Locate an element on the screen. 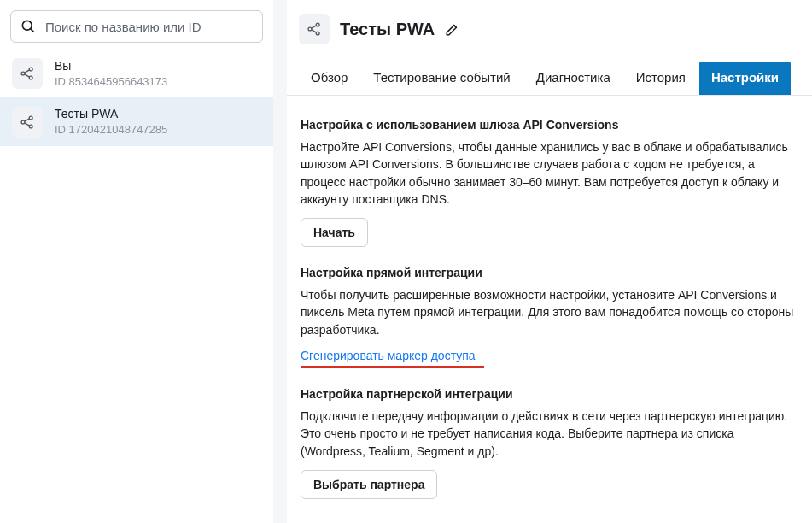 The width and height of the screenshot is (812, 523). tab-history: История is located at coordinates (661, 79).